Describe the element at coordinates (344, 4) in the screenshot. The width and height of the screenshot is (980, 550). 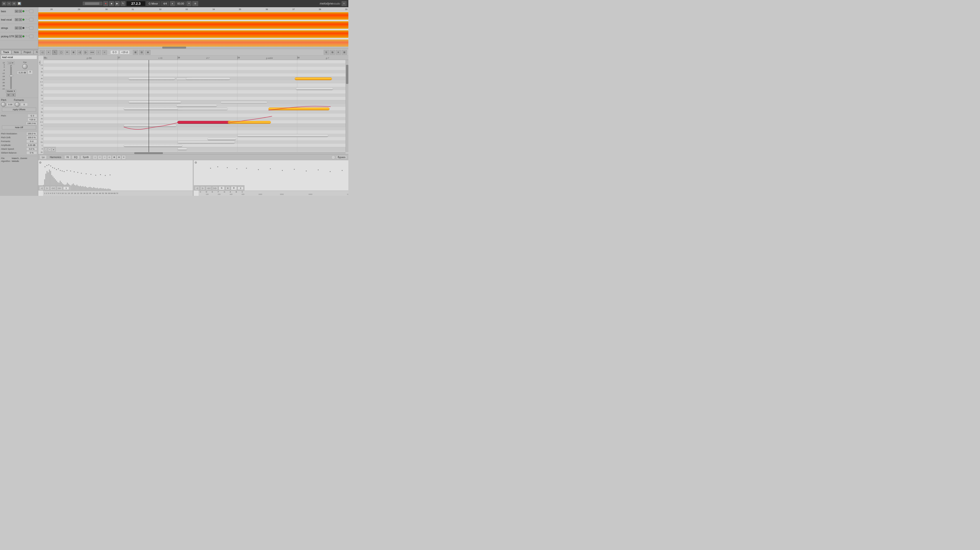
I see `menu-icon: ≡` at that location.